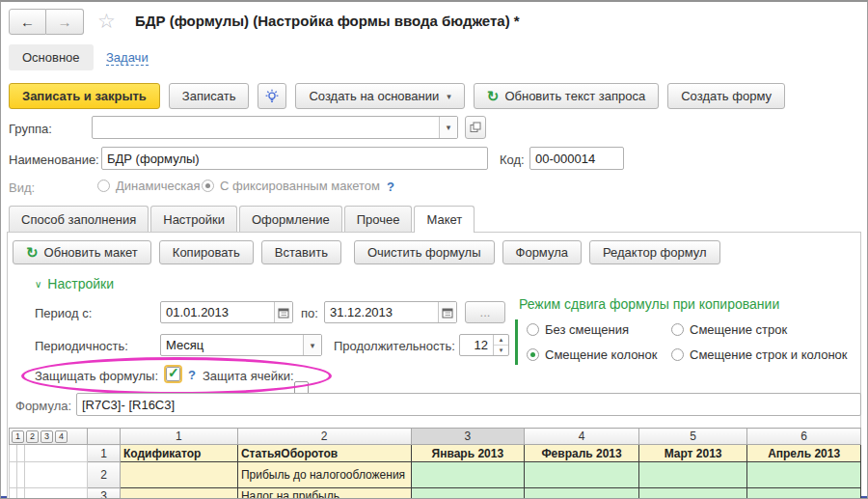 The width and height of the screenshot is (868, 499). What do you see at coordinates (448, 127) in the screenshot?
I see `group-dropdown-button: ▾` at bounding box center [448, 127].